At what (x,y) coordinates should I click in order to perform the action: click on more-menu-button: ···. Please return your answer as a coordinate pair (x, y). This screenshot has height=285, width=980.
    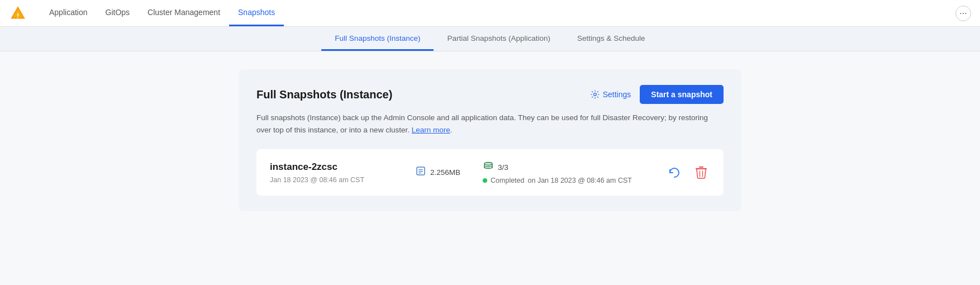
    Looking at the image, I should click on (963, 13).